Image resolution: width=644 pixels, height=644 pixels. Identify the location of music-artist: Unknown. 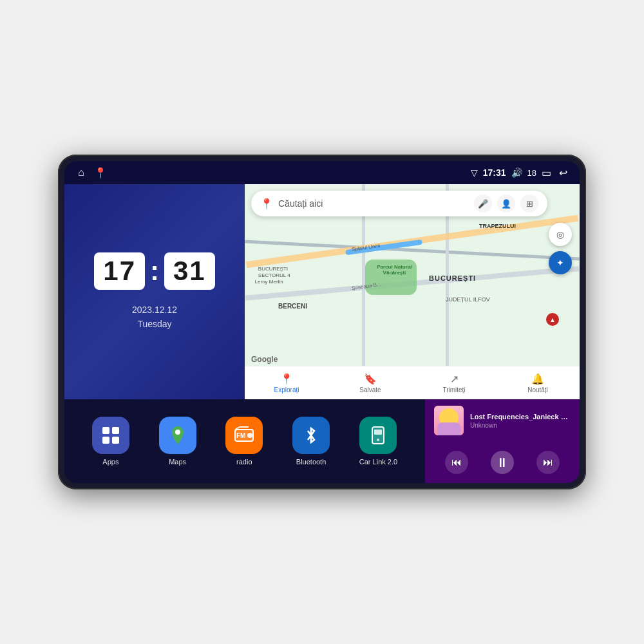
(520, 425).